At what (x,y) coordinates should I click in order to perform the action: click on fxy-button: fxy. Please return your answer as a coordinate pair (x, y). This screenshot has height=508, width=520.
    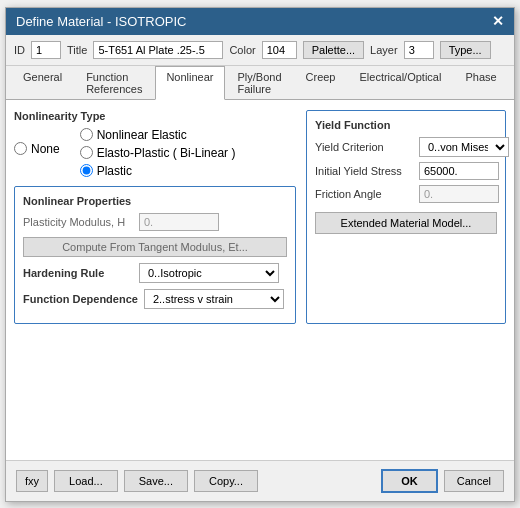
    Looking at the image, I should click on (32, 481).